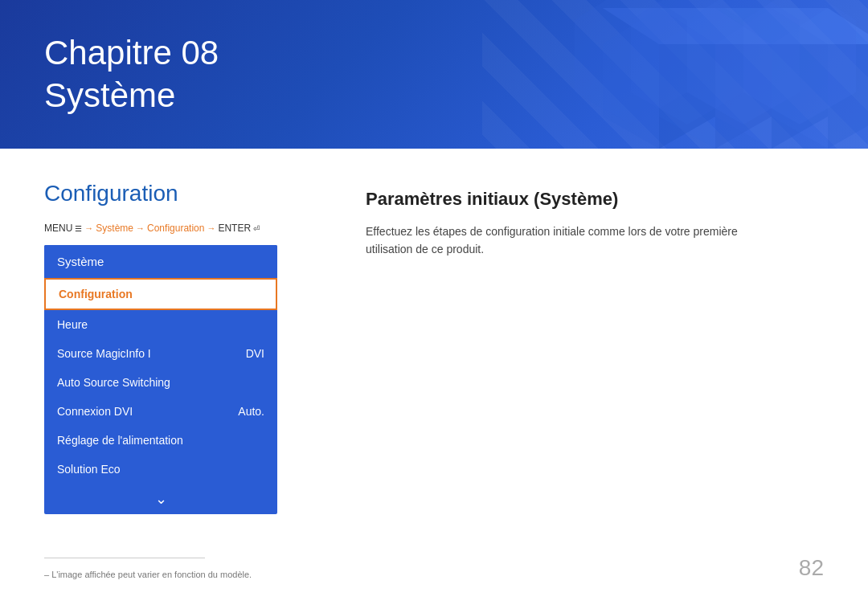  I want to click on menu-item-label: Auto Source Switching, so click(114, 382).